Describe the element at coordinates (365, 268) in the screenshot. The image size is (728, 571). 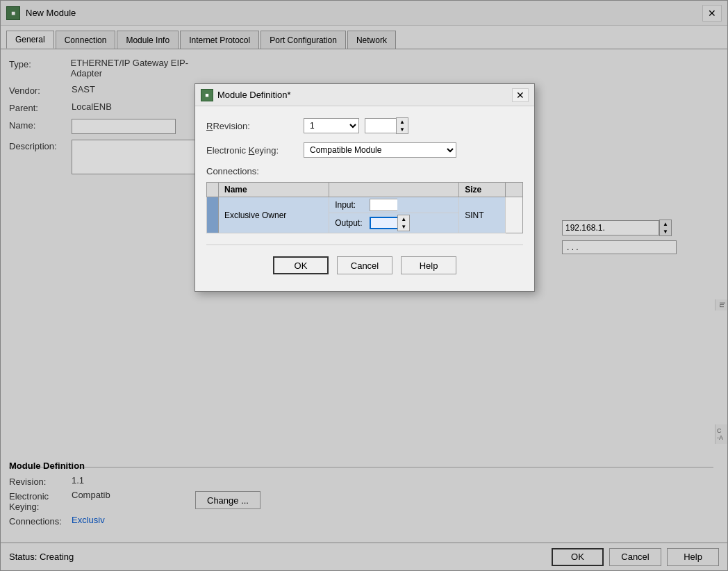
I see `dialog-buttons: OK Cancel Help` at that location.